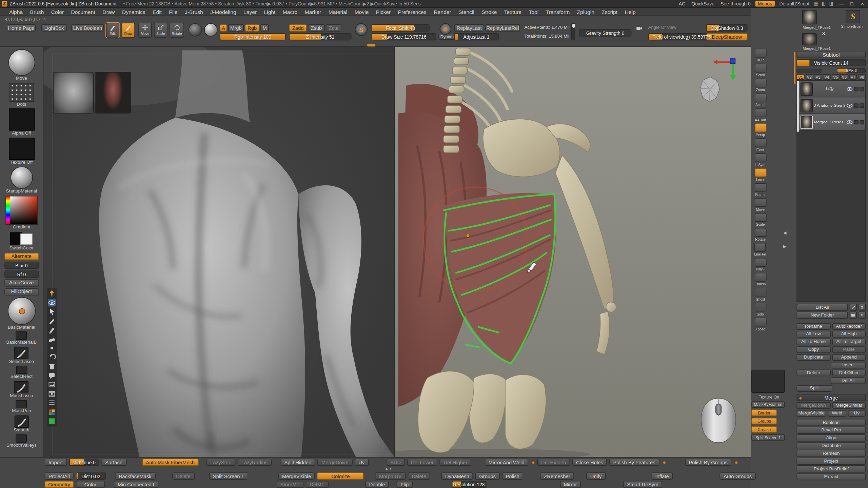 This screenshot has height=488, width=868. What do you see at coordinates (813, 334) in the screenshot?
I see `all-low-button: All Low` at bounding box center [813, 334].